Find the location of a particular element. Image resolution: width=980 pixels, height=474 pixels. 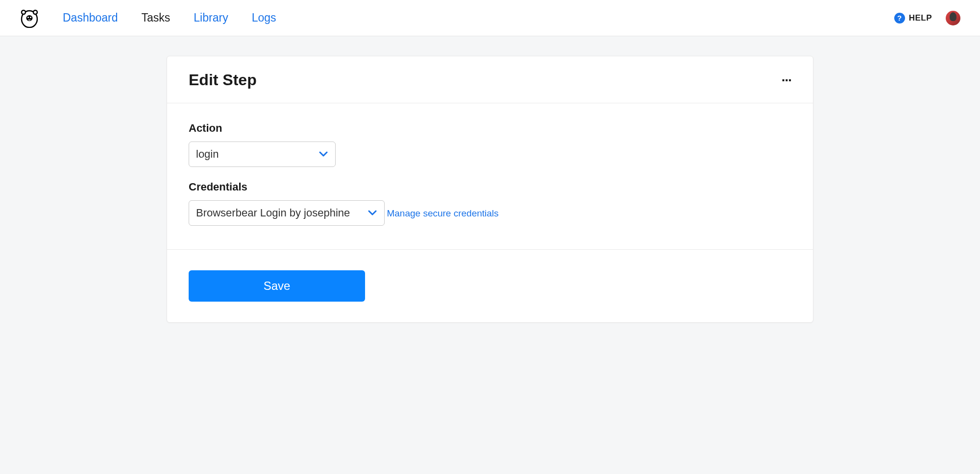

credentials-select: Browserbear Login by josephine is located at coordinates (287, 213).